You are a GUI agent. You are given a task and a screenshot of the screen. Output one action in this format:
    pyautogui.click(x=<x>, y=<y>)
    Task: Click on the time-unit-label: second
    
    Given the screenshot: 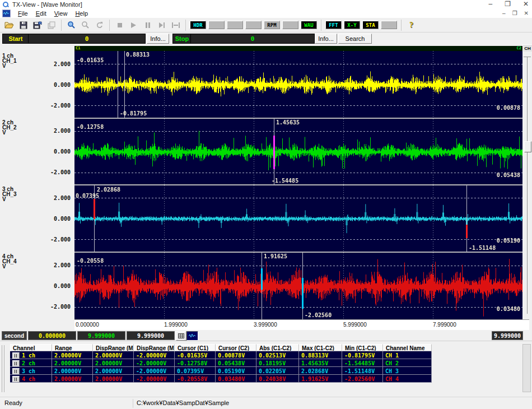 What is the action you would take?
    pyautogui.click(x=15, y=336)
    